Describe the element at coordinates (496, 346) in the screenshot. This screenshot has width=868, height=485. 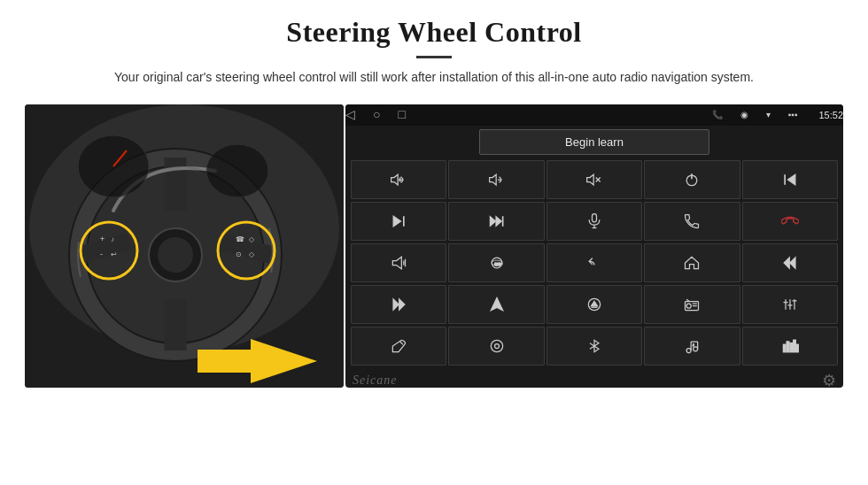
I see `settings-circle-button` at that location.